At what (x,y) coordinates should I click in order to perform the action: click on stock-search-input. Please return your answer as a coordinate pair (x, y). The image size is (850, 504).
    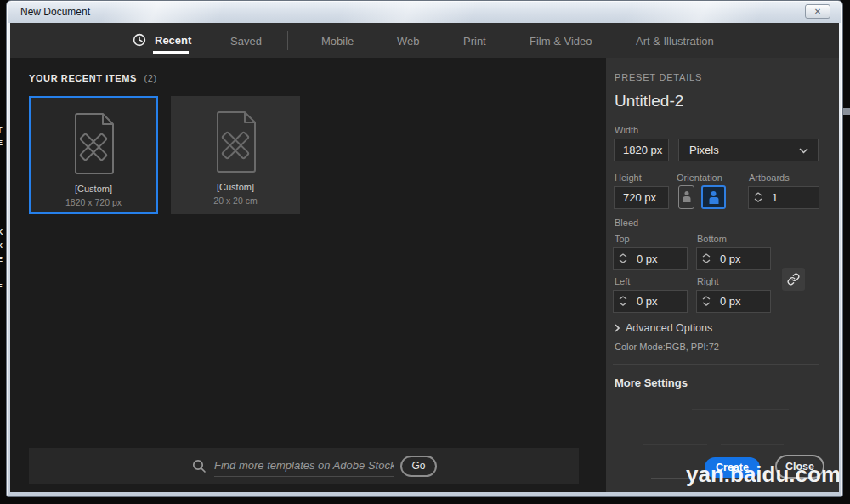
    Looking at the image, I should click on (304, 466).